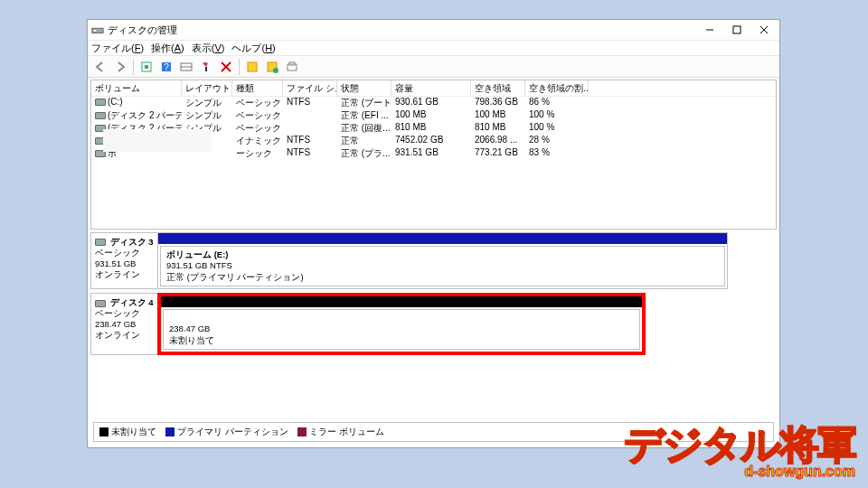  I want to click on col-capacity: 容量, so click(431, 89).